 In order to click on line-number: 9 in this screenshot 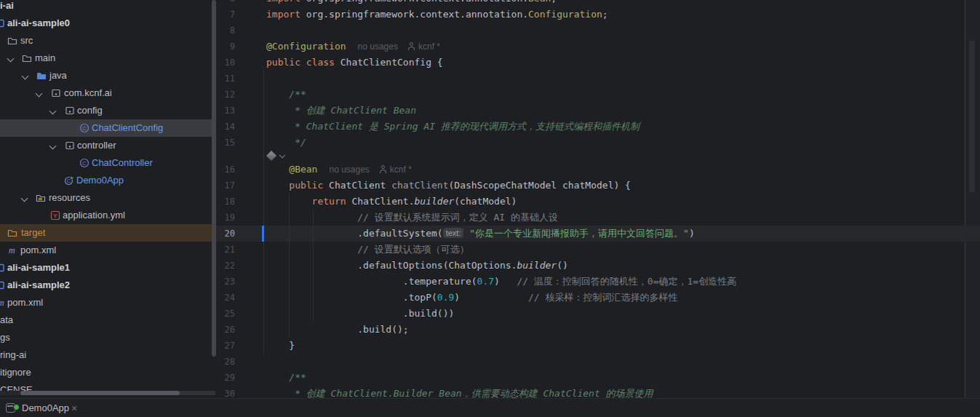, I will do `click(226, 47)`.